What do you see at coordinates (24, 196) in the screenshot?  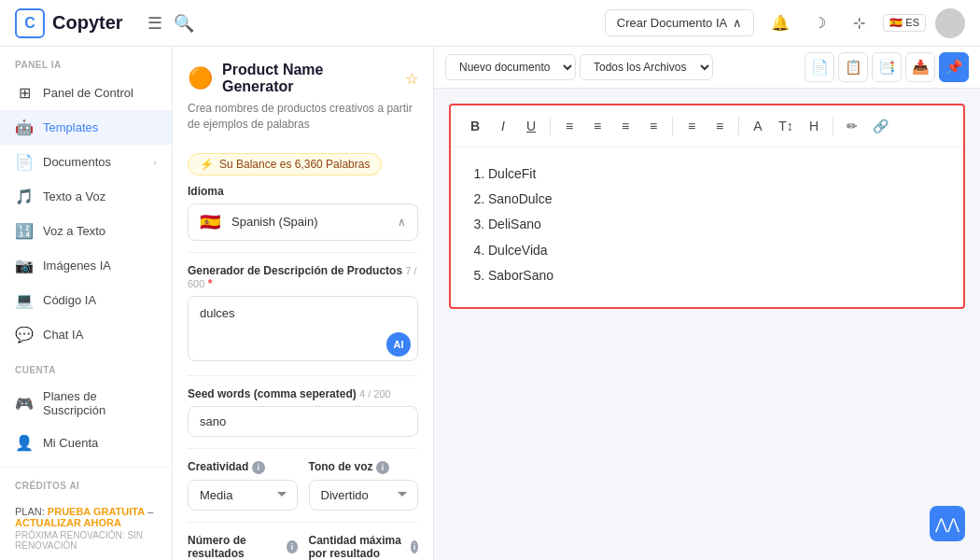 I see `texto-voz-icon: 🎵` at bounding box center [24, 196].